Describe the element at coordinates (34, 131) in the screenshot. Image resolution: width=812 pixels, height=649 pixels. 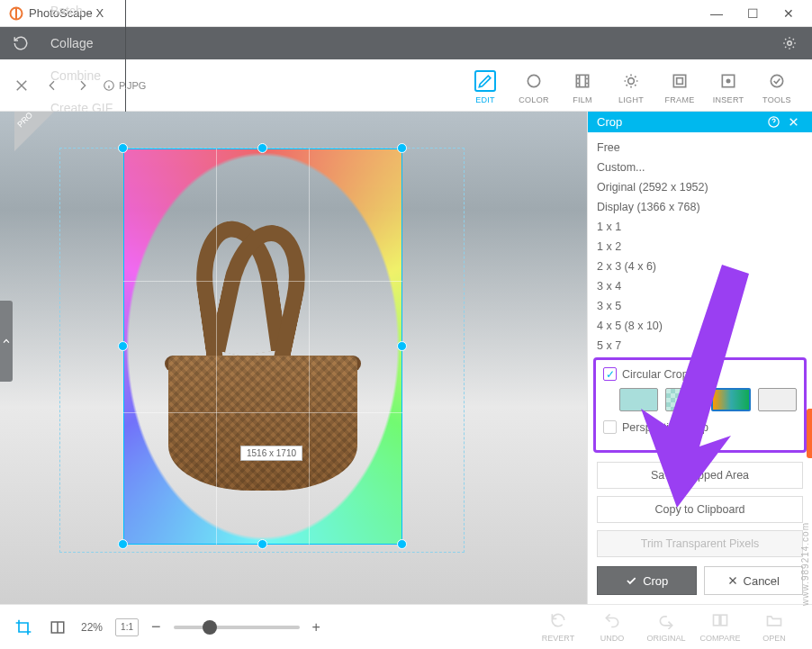
I see `pro-badge: PRO` at that location.